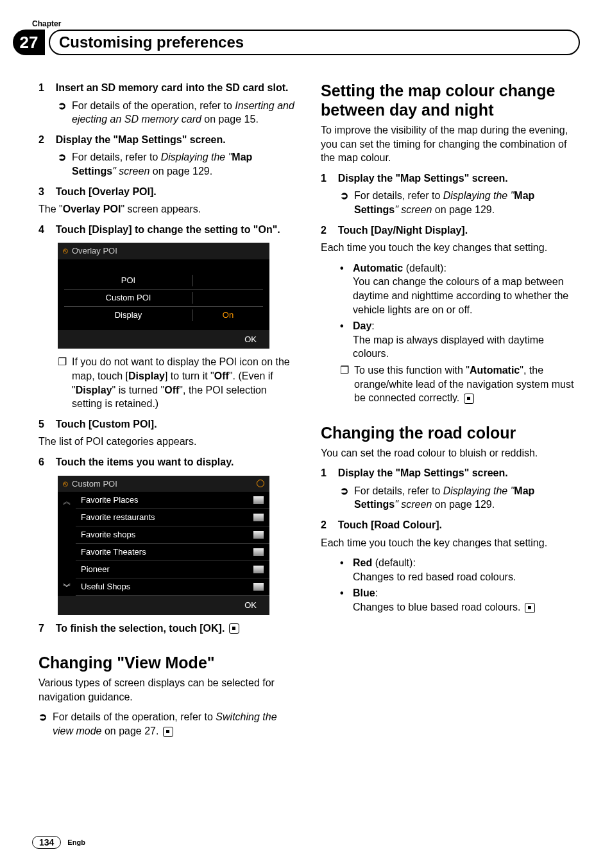 This screenshot has height=868, width=612. Describe the element at coordinates (228, 315) in the screenshot. I see `row-value: On` at that location.